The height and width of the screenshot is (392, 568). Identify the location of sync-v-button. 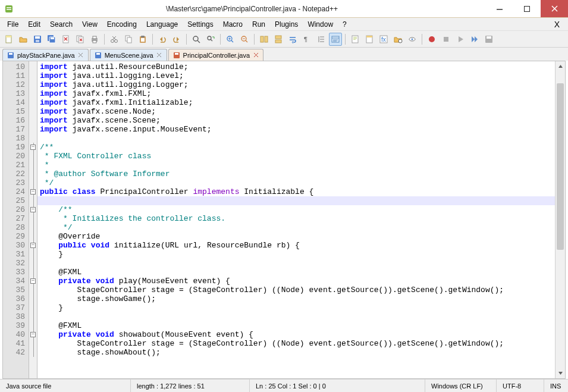
(264, 39).